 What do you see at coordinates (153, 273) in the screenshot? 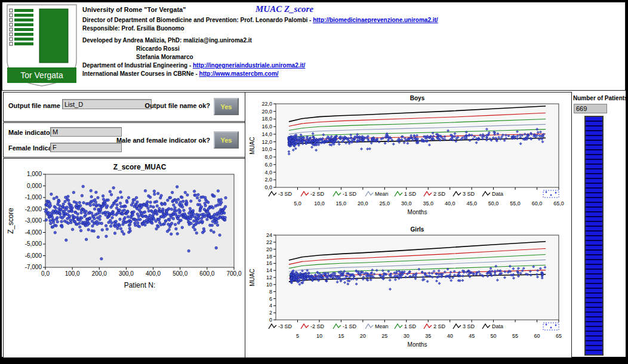
I see `svg-text: 400,0` at bounding box center [153, 273].